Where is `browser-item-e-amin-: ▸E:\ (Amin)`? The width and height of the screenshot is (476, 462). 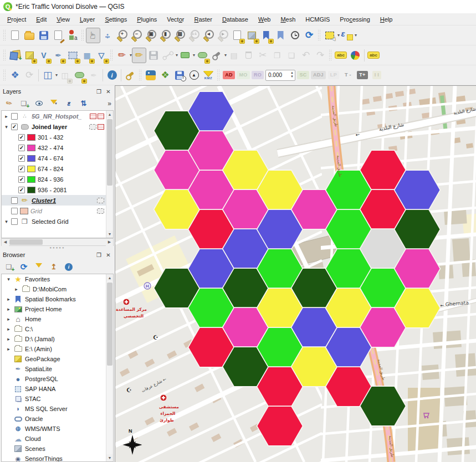 browser-item-e-amin-: ▸E:\ (Amin) is located at coordinates (58, 349).